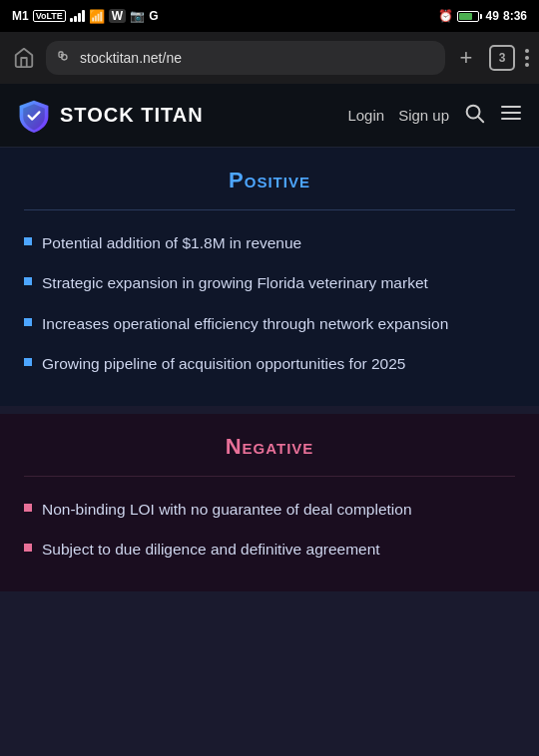  What do you see at coordinates (65, 58) in the screenshot?
I see `url-security-icon` at bounding box center [65, 58].